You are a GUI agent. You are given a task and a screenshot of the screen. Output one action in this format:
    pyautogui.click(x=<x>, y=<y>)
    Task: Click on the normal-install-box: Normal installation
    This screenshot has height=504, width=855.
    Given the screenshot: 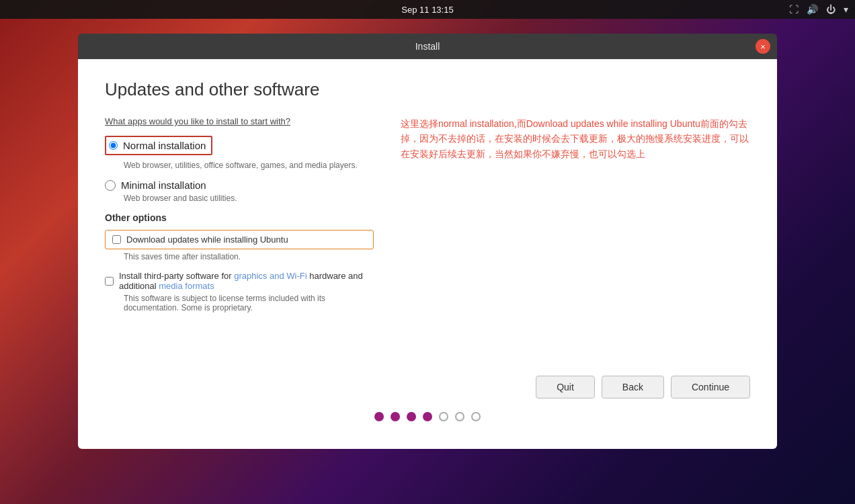 What is the action you would take?
    pyautogui.click(x=159, y=145)
    